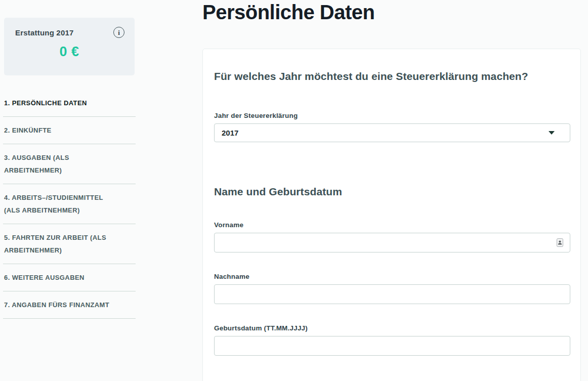  What do you see at coordinates (392, 243) in the screenshot?
I see `vorname-field-wrap` at bounding box center [392, 243].